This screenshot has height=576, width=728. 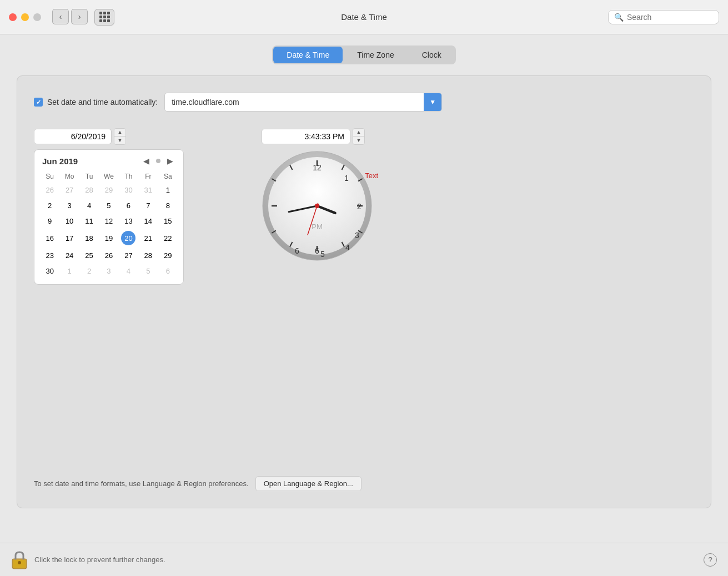 I want to click on calendar-day: 9, so click(x=50, y=221).